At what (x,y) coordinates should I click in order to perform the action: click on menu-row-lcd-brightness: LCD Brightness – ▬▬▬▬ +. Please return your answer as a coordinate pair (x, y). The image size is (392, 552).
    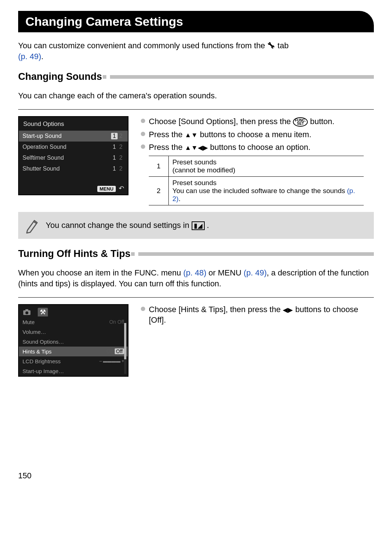
    Looking at the image, I should click on (73, 361).